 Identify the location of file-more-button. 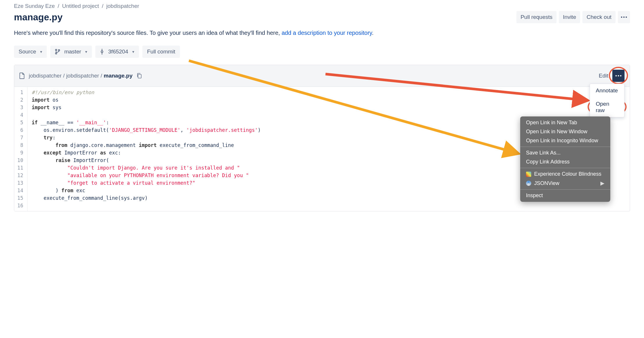
(618, 76).